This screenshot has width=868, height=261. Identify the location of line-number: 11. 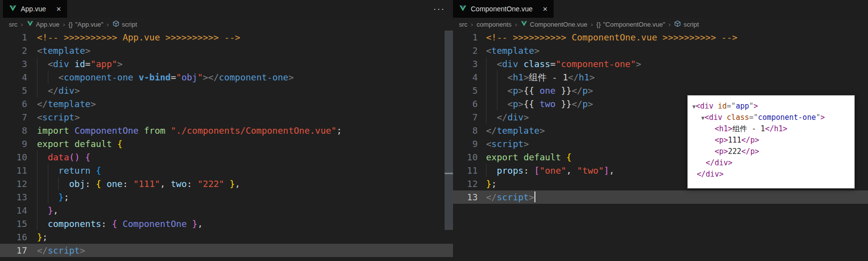
(14, 171).